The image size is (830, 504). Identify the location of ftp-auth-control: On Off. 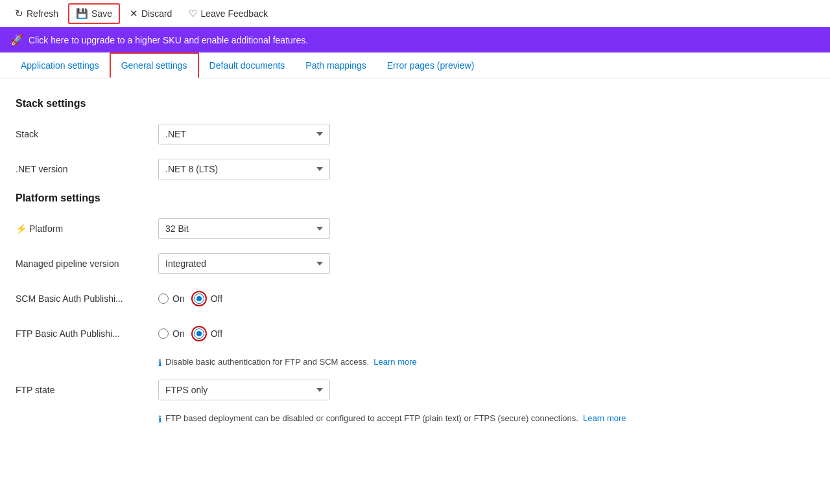
(409, 334).